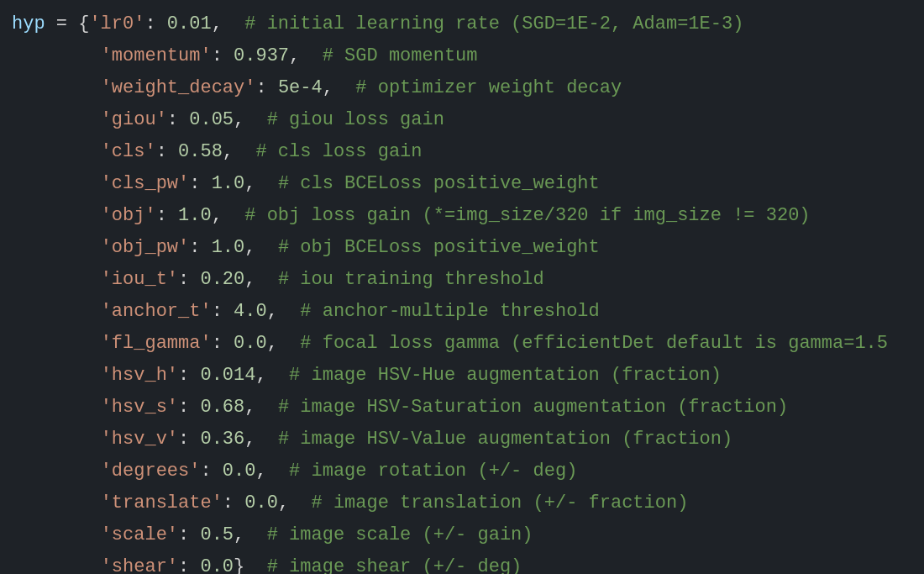 This screenshot has height=574, width=924. I want to click on code-line-5: 'cls': 0.58, # cls loss gain, so click(462, 152).